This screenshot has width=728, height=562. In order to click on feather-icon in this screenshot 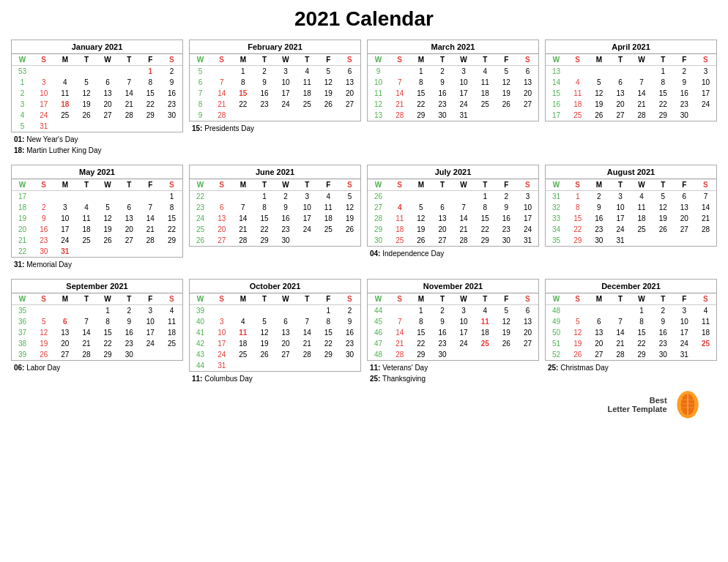, I will do `click(688, 405)`.